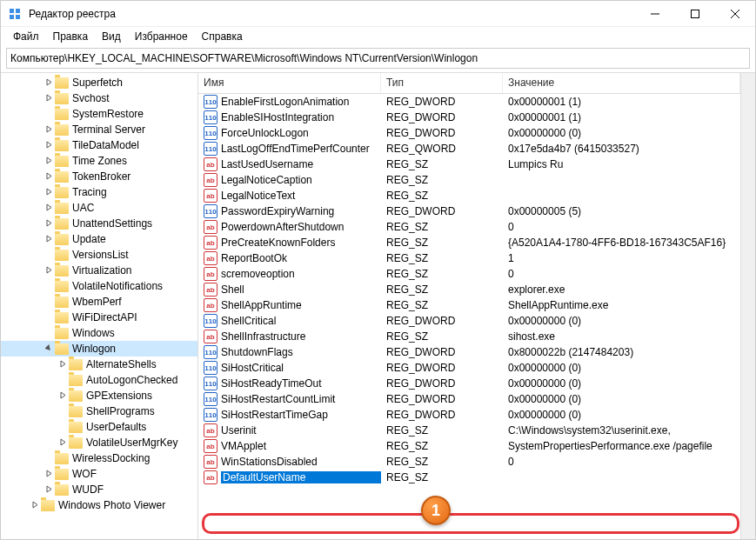 This screenshot has width=756, height=540. What do you see at coordinates (223, 37) in the screenshot?
I see `menu-help: Справка` at bounding box center [223, 37].